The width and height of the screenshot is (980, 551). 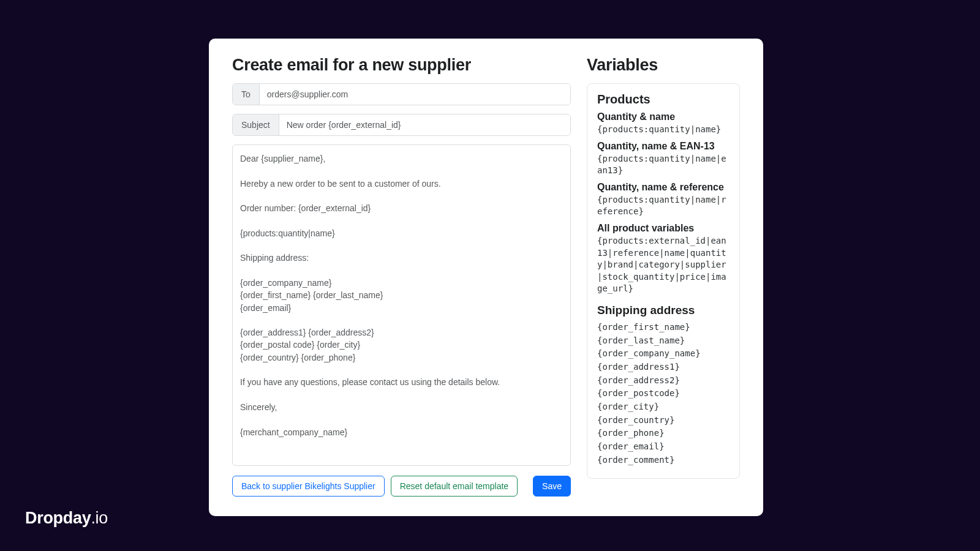 What do you see at coordinates (663, 187) in the screenshot?
I see `var-group-label: Quantity, name & reference` at bounding box center [663, 187].